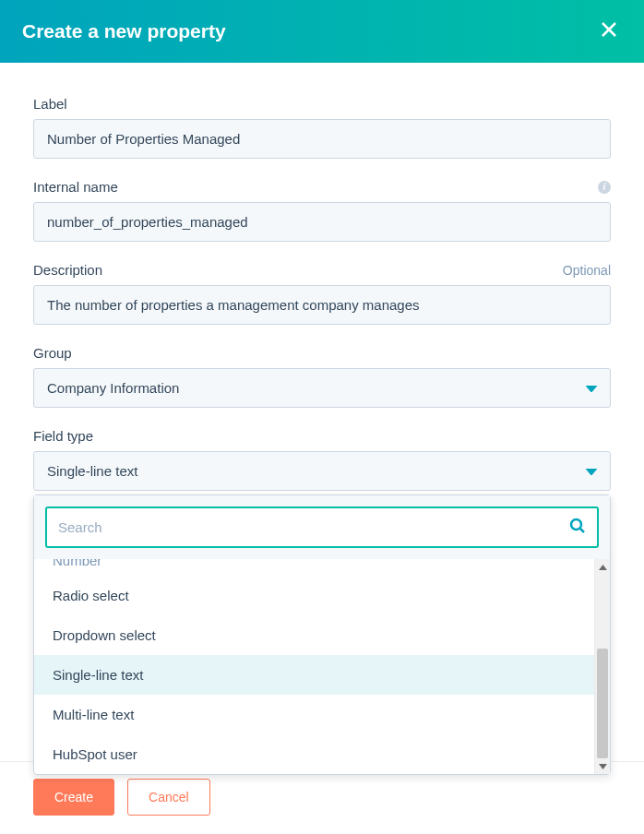 This screenshot has height=834, width=644. What do you see at coordinates (322, 376) in the screenshot?
I see `field-group-group: Group Company Information` at bounding box center [322, 376].